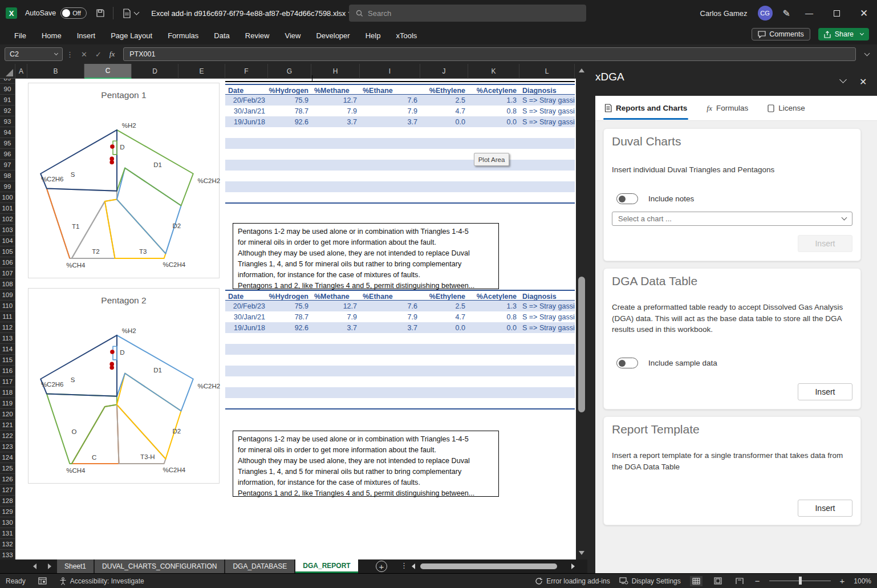 This screenshot has width=877, height=588. Describe the element at coordinates (787, 14) in the screenshot. I see `pen-ink-icon: ✎` at that location.